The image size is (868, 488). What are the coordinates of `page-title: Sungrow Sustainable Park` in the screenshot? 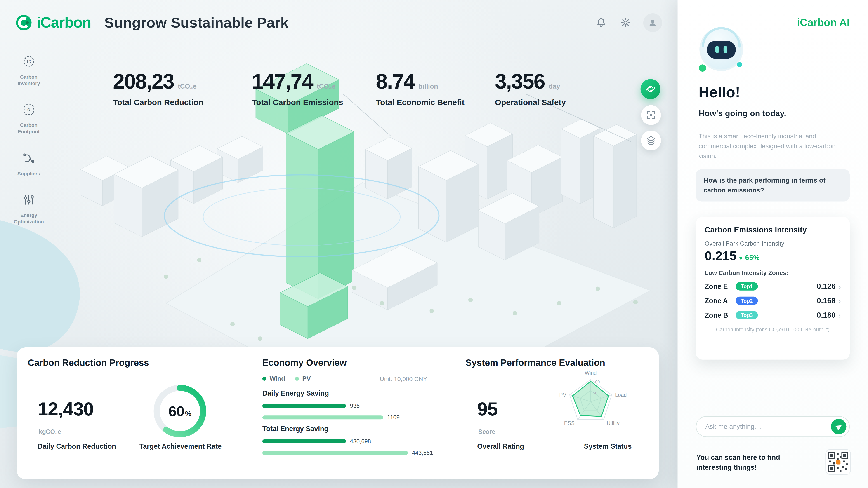 It's located at (197, 23).